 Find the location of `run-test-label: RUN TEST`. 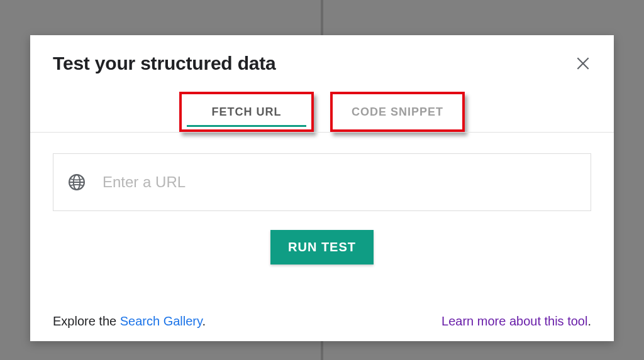

run-test-label: RUN TEST is located at coordinates (322, 247).